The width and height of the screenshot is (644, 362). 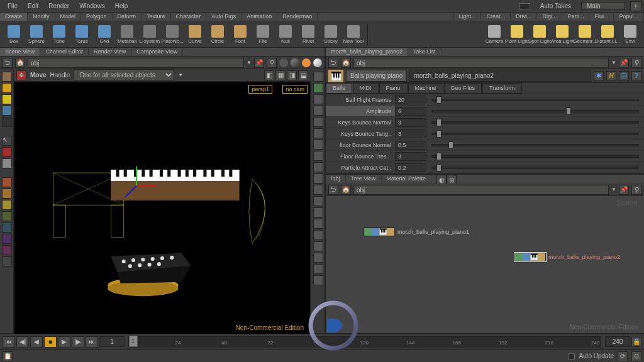 What do you see at coordinates (259, 16) in the screenshot?
I see `shelf-tab: Animation` at bounding box center [259, 16].